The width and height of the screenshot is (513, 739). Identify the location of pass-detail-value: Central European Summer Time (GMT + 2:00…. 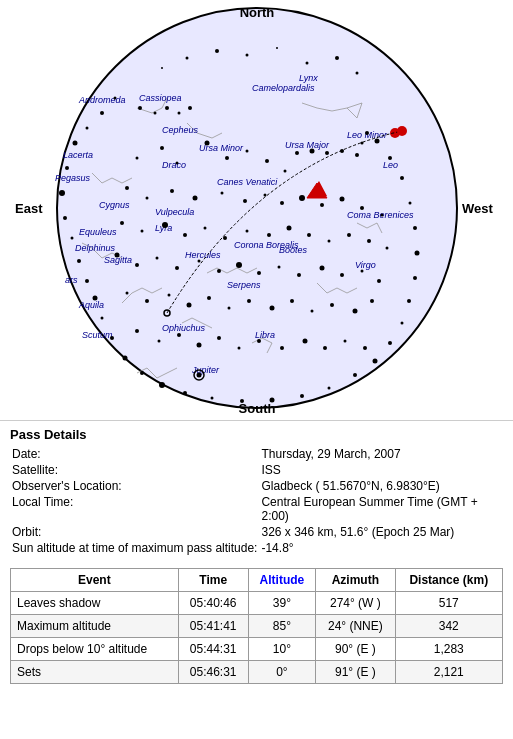
(381, 509).